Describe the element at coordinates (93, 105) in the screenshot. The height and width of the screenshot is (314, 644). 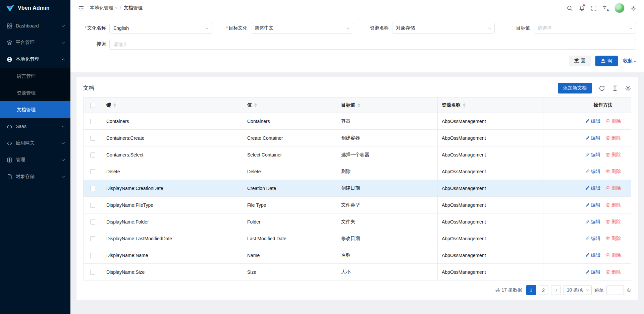
I see `select-all-checkbox` at that location.